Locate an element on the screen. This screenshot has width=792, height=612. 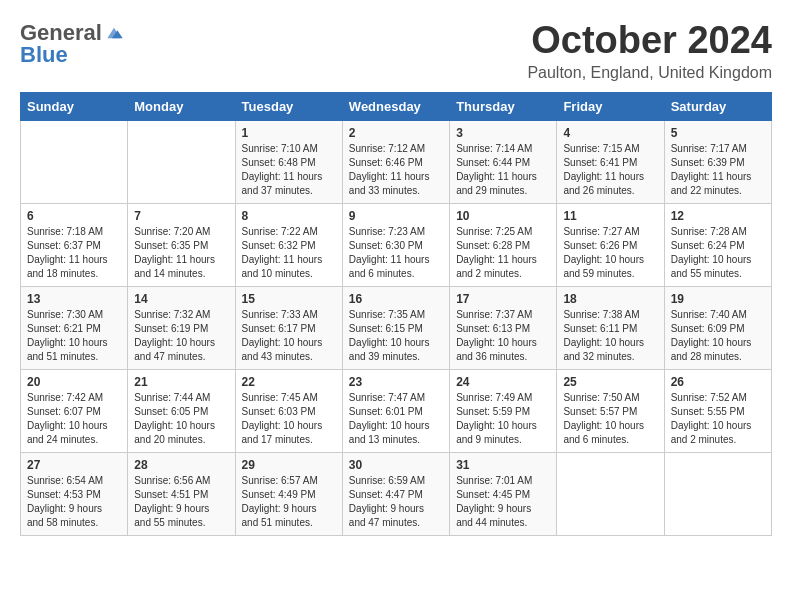
calendar-cell: 3Sunrise: 7:14 AMSunset: 6:44 PMDaylight… is located at coordinates (504, 162).